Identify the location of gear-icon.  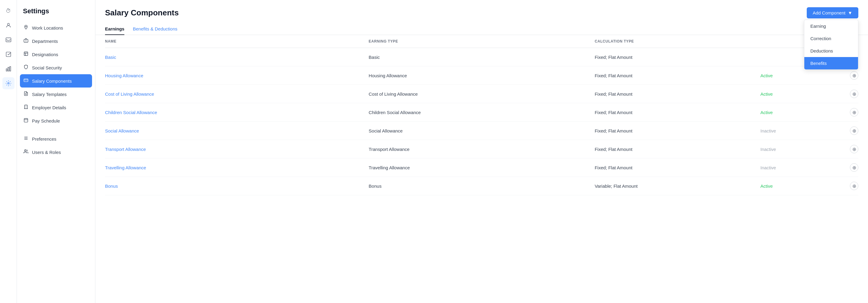
(8, 83).